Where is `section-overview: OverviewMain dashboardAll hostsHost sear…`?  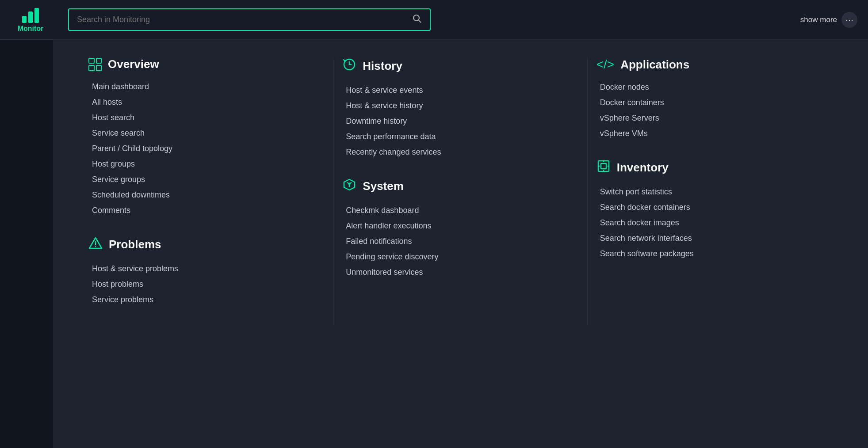
section-overview: OverviewMain dashboardAll hostsHost sear… is located at coordinates (206, 138).